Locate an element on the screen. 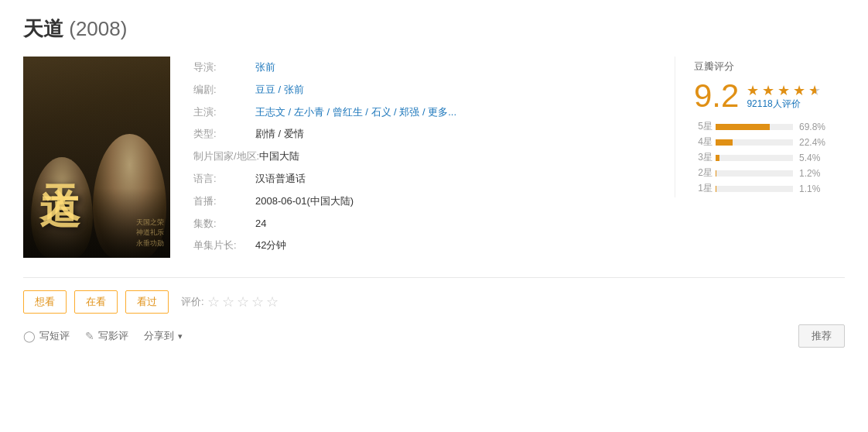 Image resolution: width=868 pixels, height=432 pixels. rating-label: 豆瓣评分 is located at coordinates (769, 67).